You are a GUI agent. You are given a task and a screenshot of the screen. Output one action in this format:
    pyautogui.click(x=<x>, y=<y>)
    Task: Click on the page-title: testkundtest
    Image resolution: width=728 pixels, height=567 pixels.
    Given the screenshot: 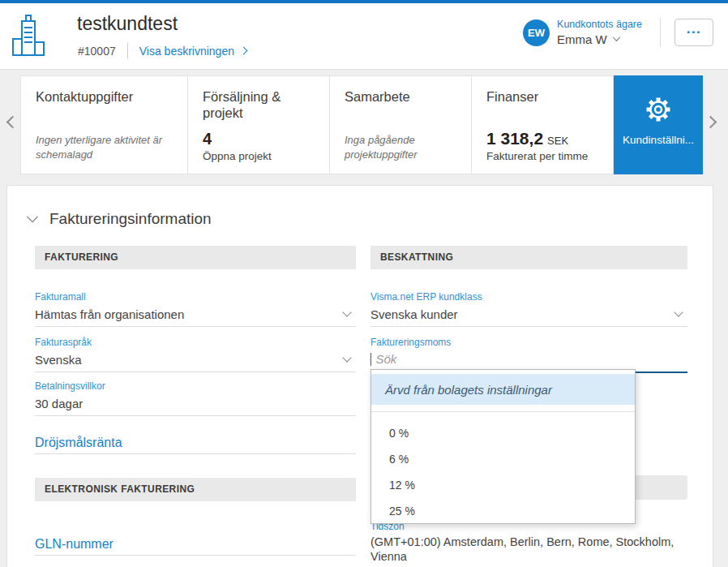 What is the action you would take?
    pyautogui.click(x=127, y=24)
    